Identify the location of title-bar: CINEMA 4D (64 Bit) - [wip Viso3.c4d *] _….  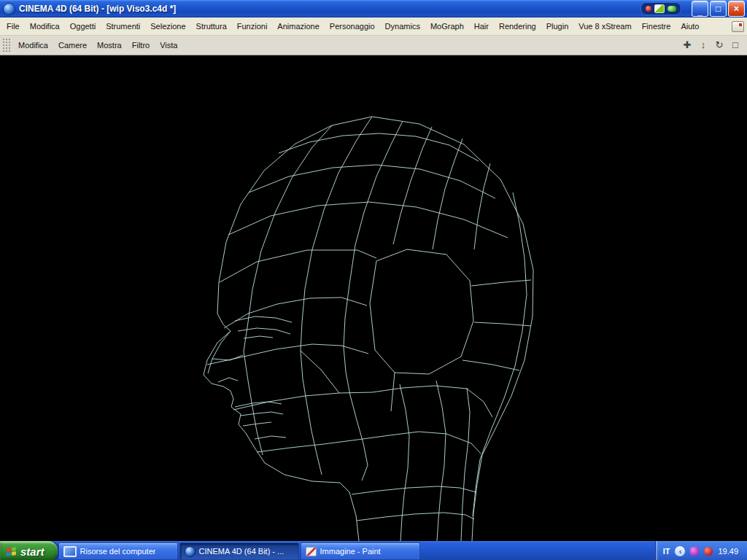
(374, 9).